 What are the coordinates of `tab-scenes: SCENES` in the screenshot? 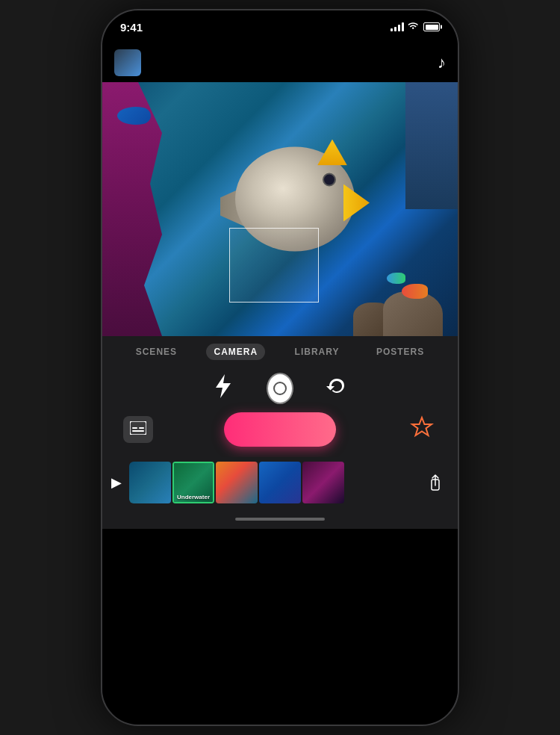 It's located at (157, 352).